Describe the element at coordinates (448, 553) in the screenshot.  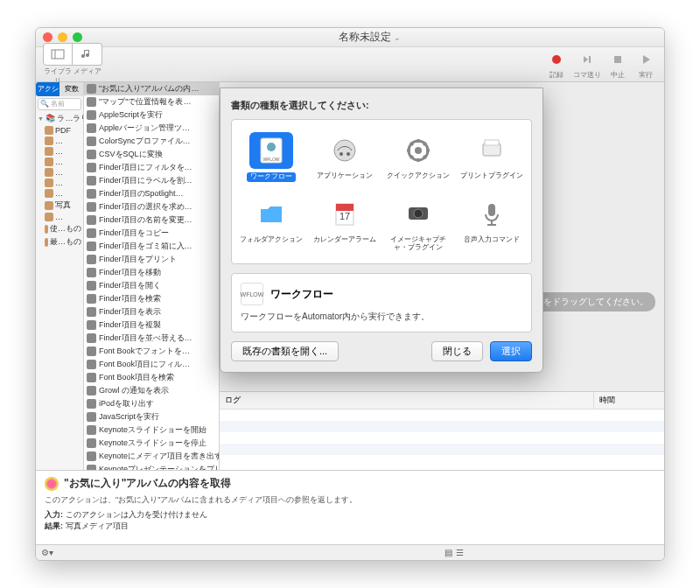
I see `view-list-icon: ▤` at that location.